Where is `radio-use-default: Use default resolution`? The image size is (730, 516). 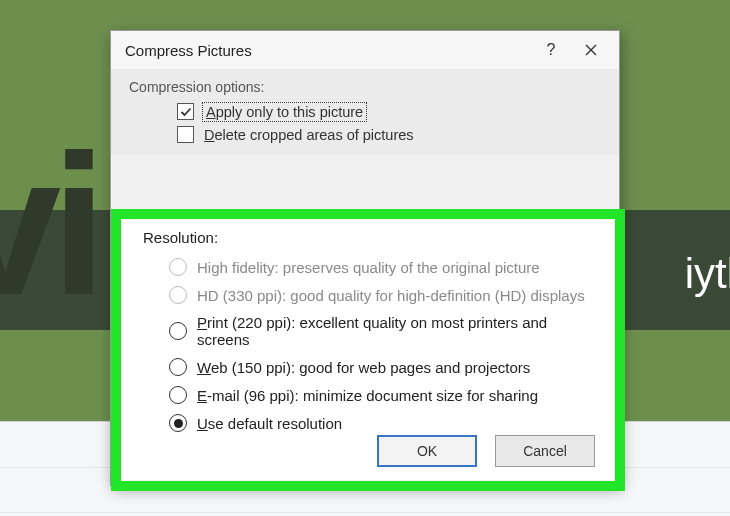 radio-use-default: Use default resolution is located at coordinates (383, 423).